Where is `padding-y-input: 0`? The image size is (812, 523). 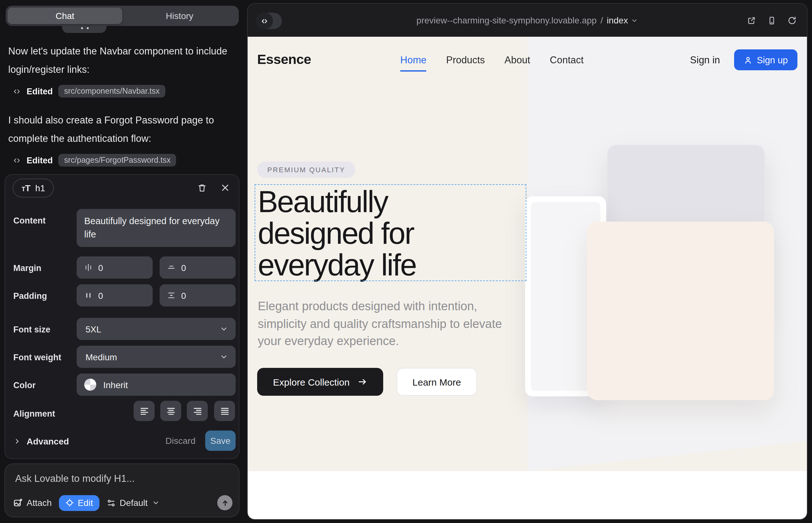 padding-y-input: 0 is located at coordinates (198, 295).